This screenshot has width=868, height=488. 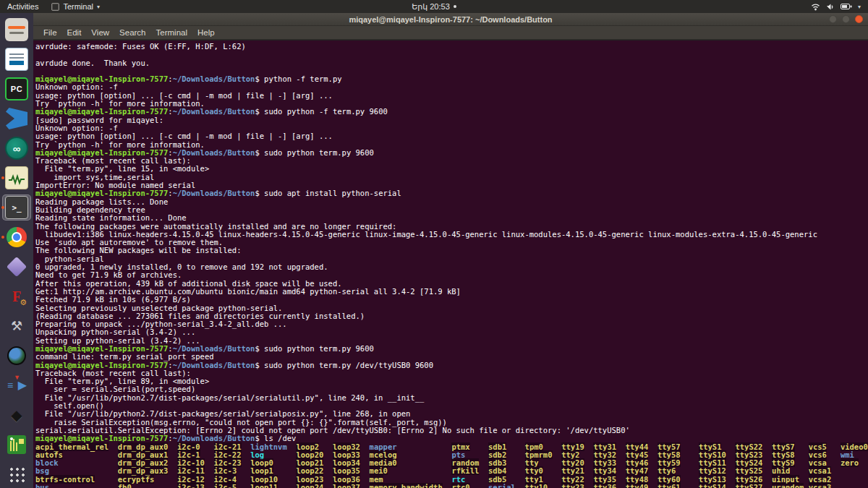 I want to click on terminal-line: bus fb0 i2c-13 i2c-5 loop11 loop24 loop3…, so click(x=451, y=486).